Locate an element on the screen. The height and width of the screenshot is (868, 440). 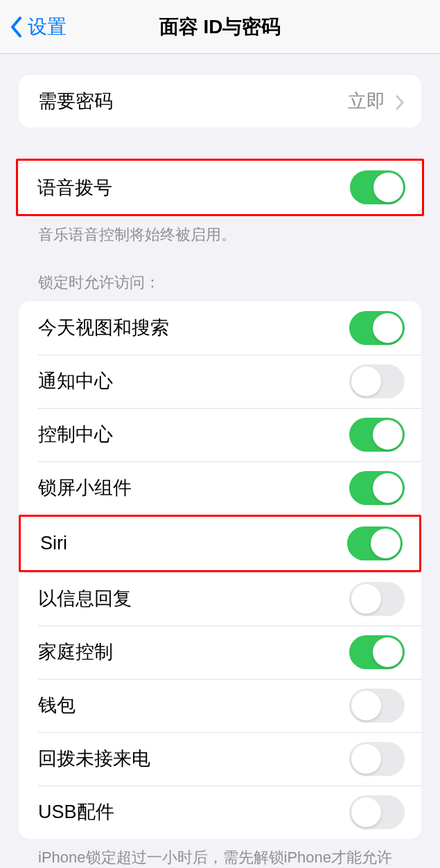
lock-item-label: 控制中心 is located at coordinates (76, 434).